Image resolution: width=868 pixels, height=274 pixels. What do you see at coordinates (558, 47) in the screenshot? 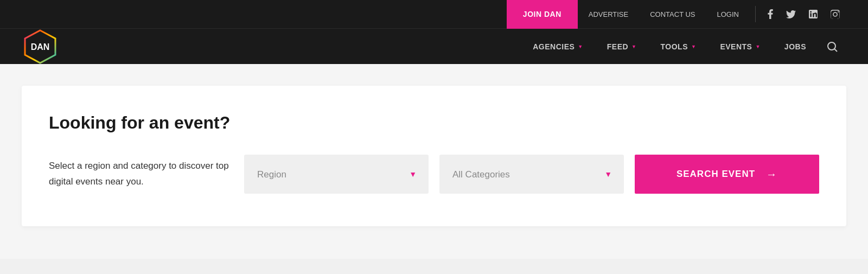
I see `nav-agencies: AGENCIES ▼` at bounding box center [558, 47].